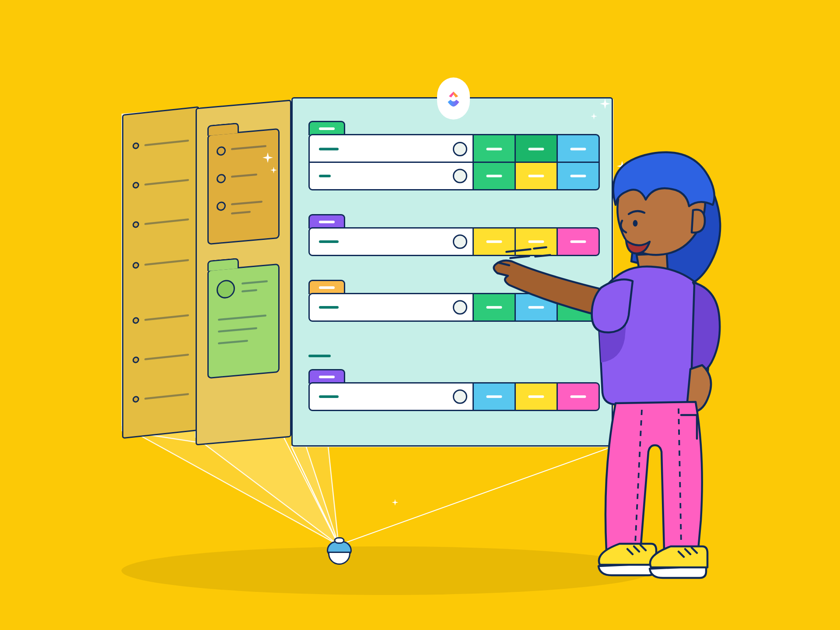 This screenshot has width=840, height=630. What do you see at coordinates (319, 356) in the screenshot?
I see `section-heading-line` at bounding box center [319, 356].